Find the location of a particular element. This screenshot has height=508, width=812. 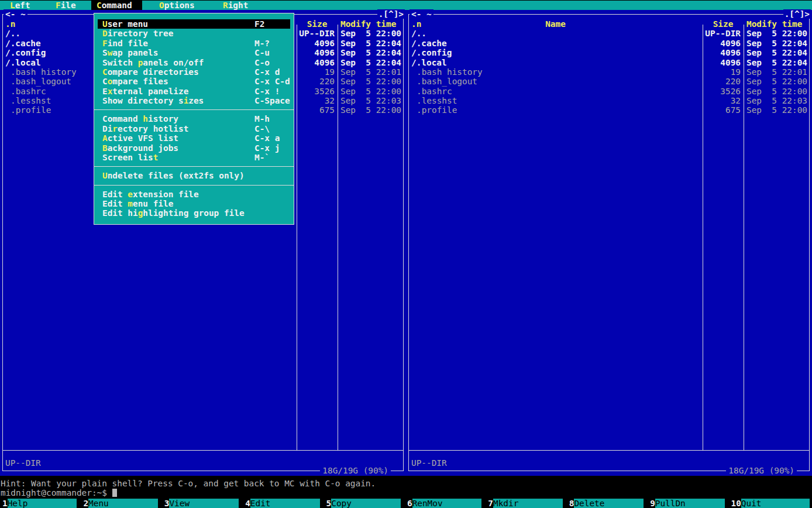

menu-item-find-file: Find fileM-? is located at coordinates (194, 43).